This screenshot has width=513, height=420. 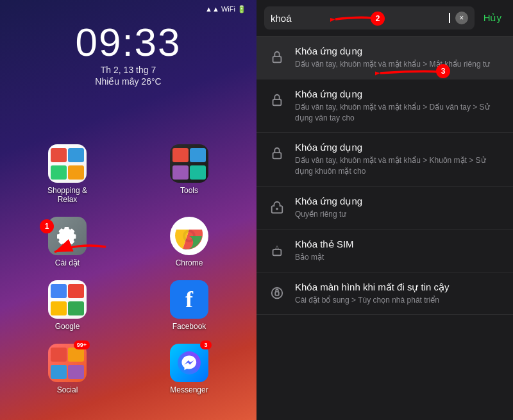 I want to click on search-header: khoá × Hủy, so click(x=385, y=18).